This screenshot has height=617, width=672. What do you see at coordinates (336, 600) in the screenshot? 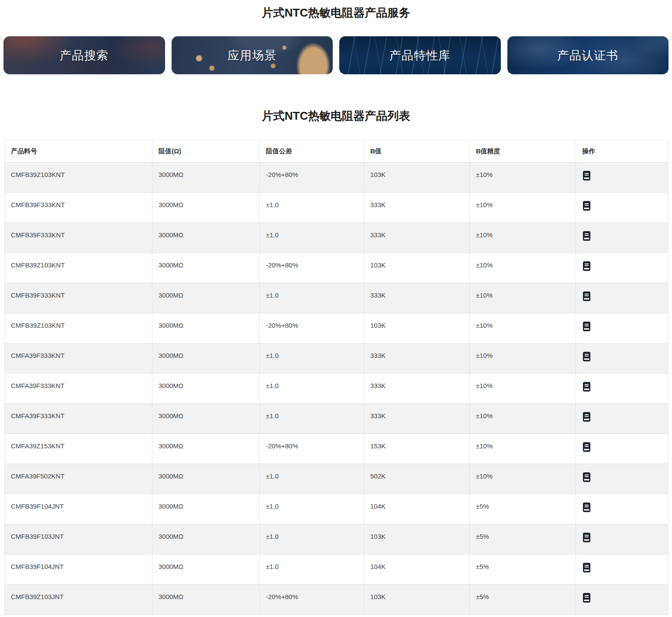
I see `table-row: CMFB39Z103JNT3000MΩ-20%+80%103K±5%` at bounding box center [336, 600].